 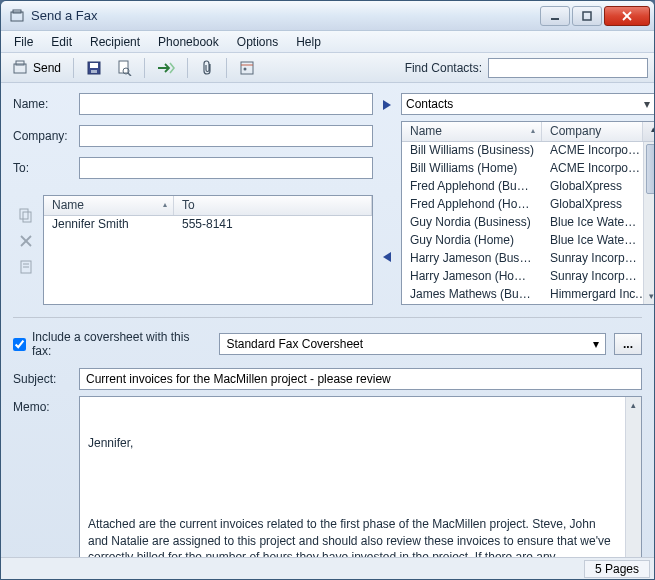 I want to click on contact-row: Harry Jameson (Home)Sunray Incorp…, so click(x=528, y=277).